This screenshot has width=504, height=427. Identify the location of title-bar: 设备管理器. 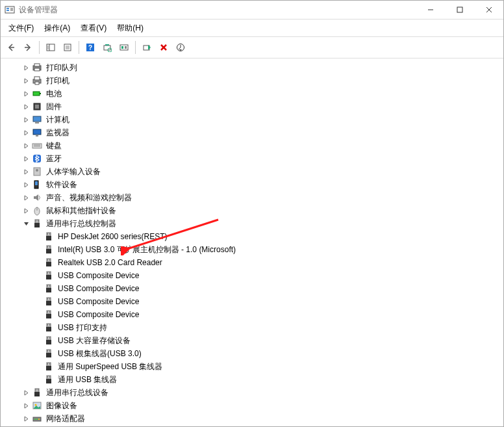
(252, 10).